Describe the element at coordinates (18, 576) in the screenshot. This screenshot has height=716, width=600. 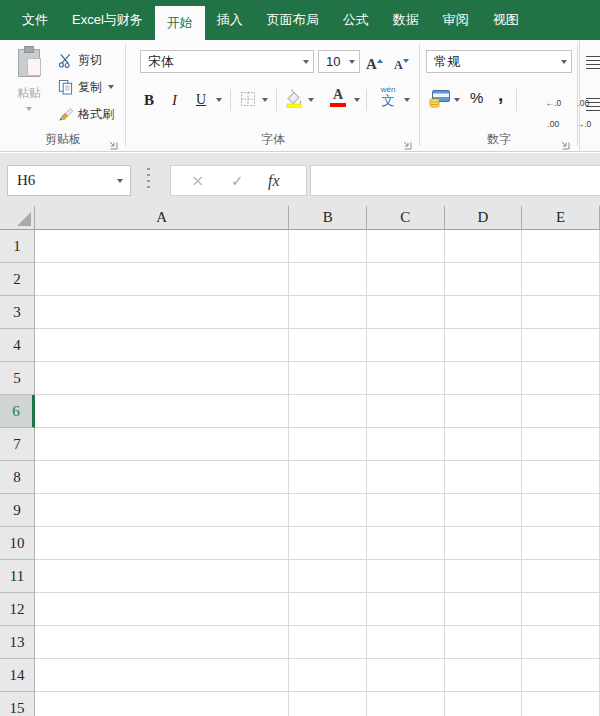
I see `row-header-11: 11` at that location.